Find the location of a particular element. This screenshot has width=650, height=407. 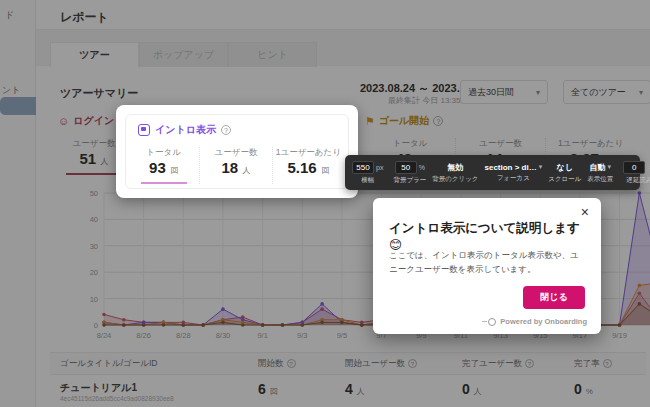

blur-label: 背景ブラー is located at coordinates (410, 180).